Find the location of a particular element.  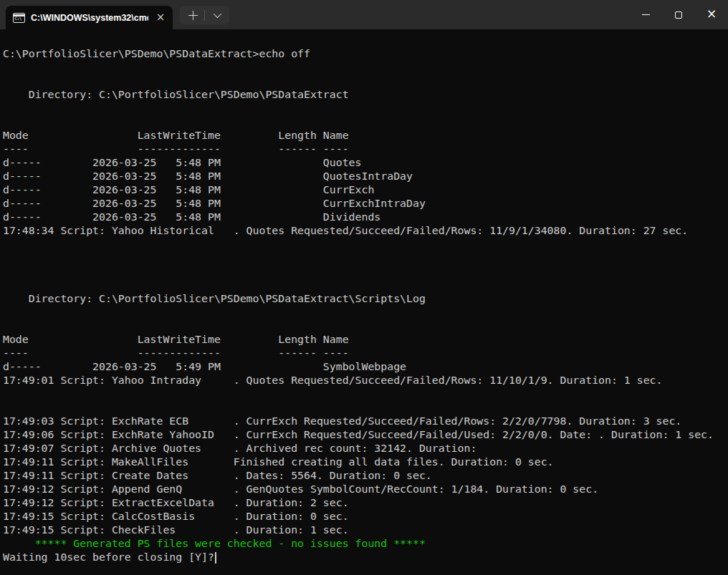

close-icon: × is located at coordinates (712, 14).